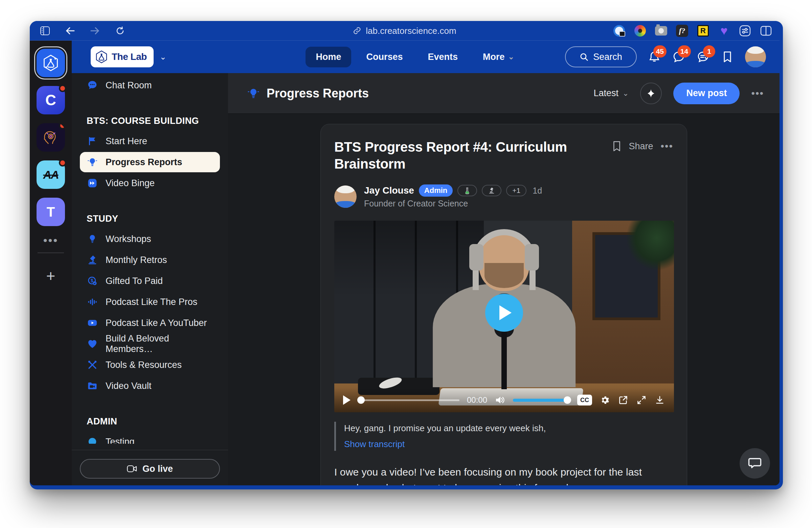 The height and width of the screenshot is (528, 812). What do you see at coordinates (92, 365) in the screenshot?
I see `tools-icon` at bounding box center [92, 365].